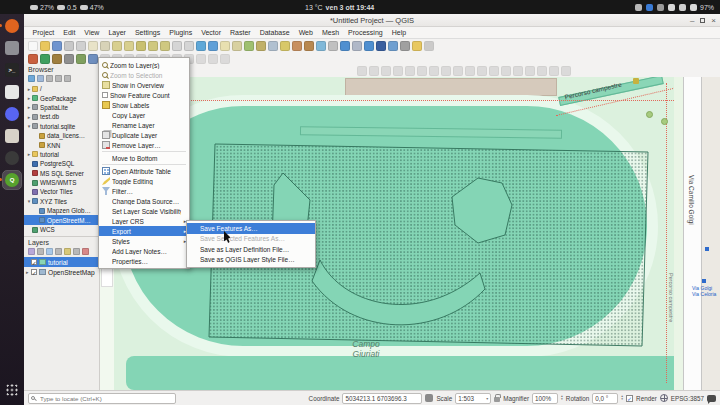  What do you see at coordinates (530, 71) in the screenshot?
I see `label-toolbar-extra-2-icon` at bounding box center [530, 71].